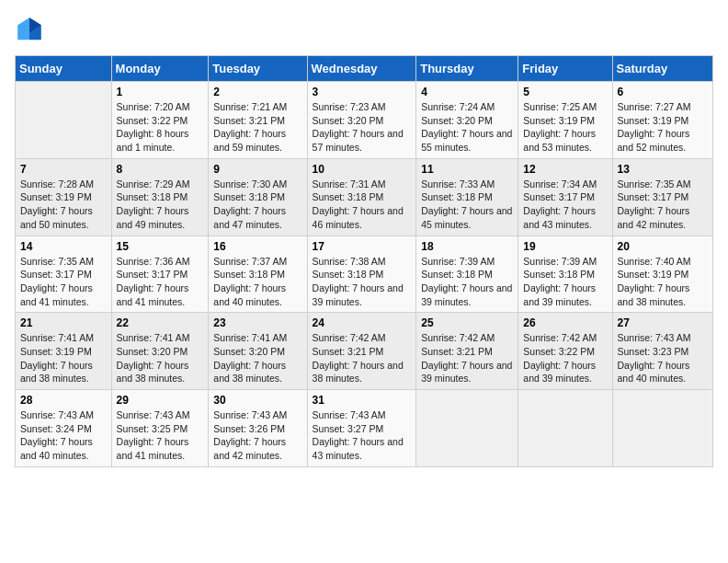  Describe the element at coordinates (467, 204) in the screenshot. I see `day-info: Sunrise: 7:33 AMSunset: 3:18 PMDaylight:…` at that location.